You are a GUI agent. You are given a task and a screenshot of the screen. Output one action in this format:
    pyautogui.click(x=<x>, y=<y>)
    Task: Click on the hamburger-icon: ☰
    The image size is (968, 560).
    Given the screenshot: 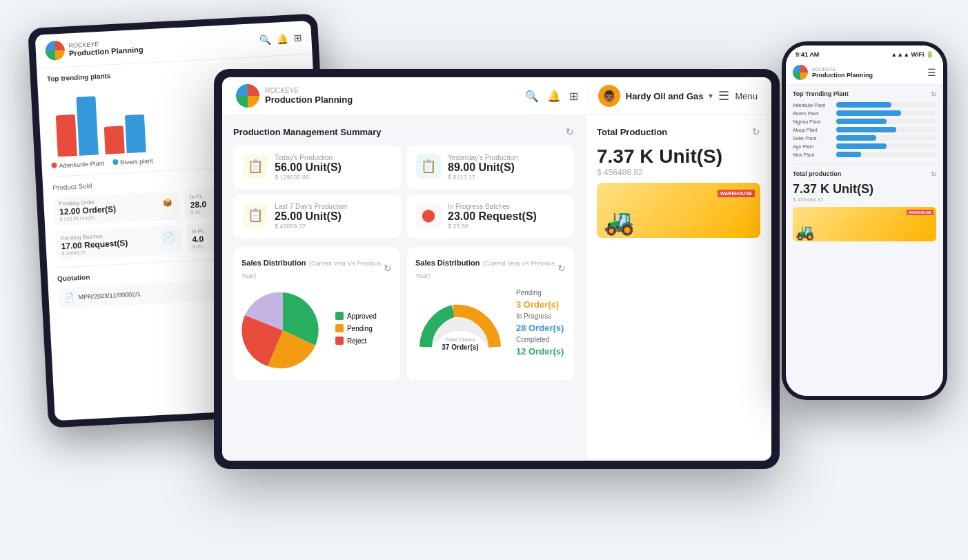 What is the action you would take?
    pyautogui.click(x=724, y=96)
    